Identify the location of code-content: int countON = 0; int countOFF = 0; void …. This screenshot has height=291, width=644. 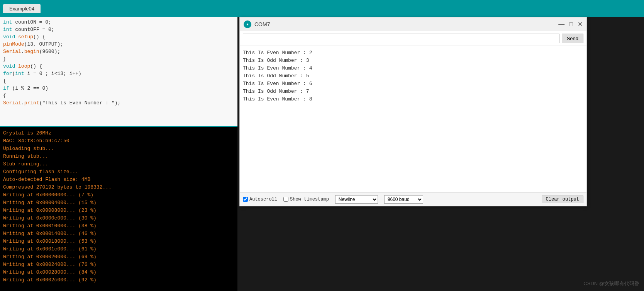
(119, 63).